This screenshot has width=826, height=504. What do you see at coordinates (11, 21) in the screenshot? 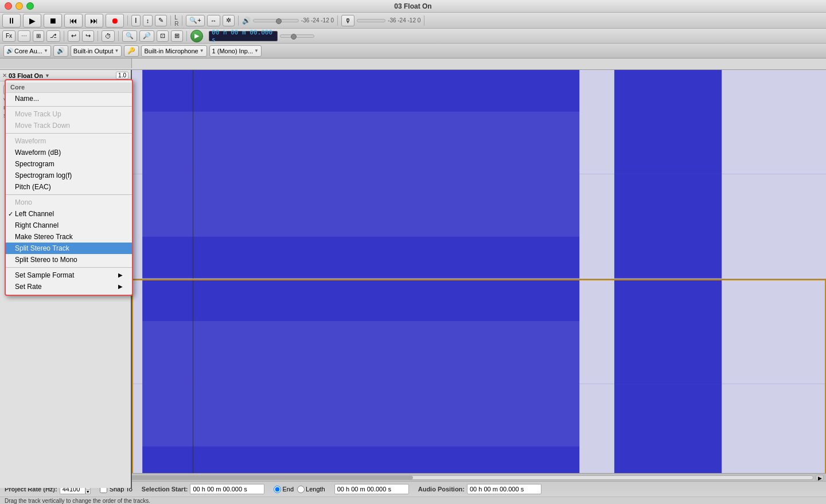
I see `pause-button: ⏸` at bounding box center [11, 21].